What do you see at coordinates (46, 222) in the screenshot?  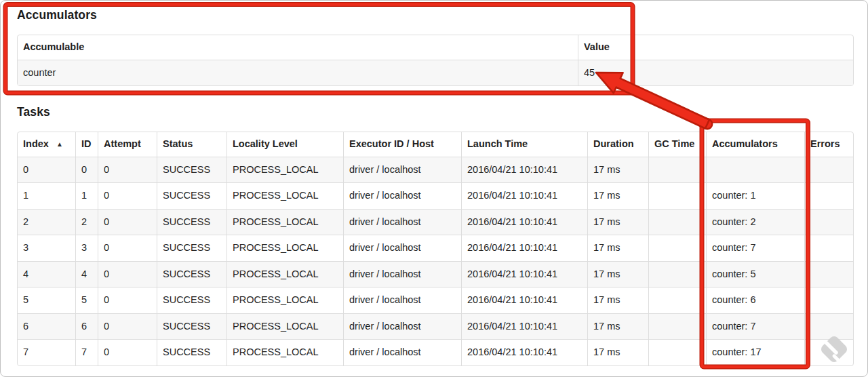 I see `cell-index: 2` at bounding box center [46, 222].